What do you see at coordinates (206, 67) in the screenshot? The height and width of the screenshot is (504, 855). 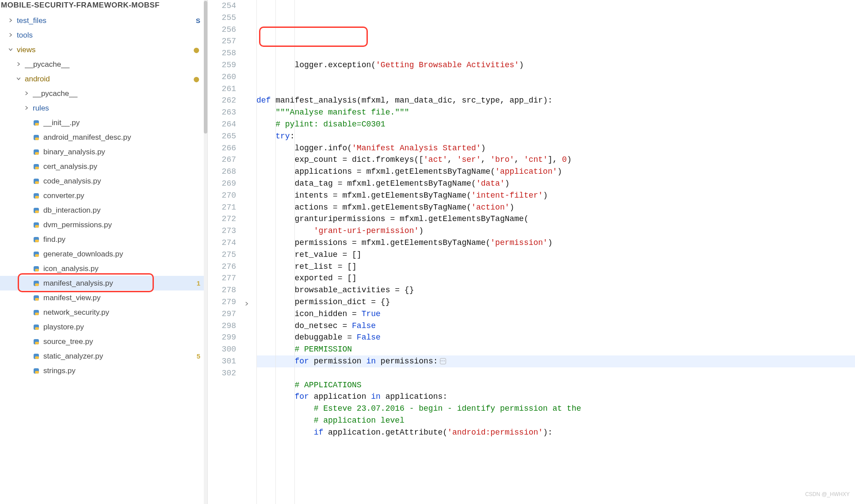 I see `scrollbar-thumb` at bounding box center [206, 67].